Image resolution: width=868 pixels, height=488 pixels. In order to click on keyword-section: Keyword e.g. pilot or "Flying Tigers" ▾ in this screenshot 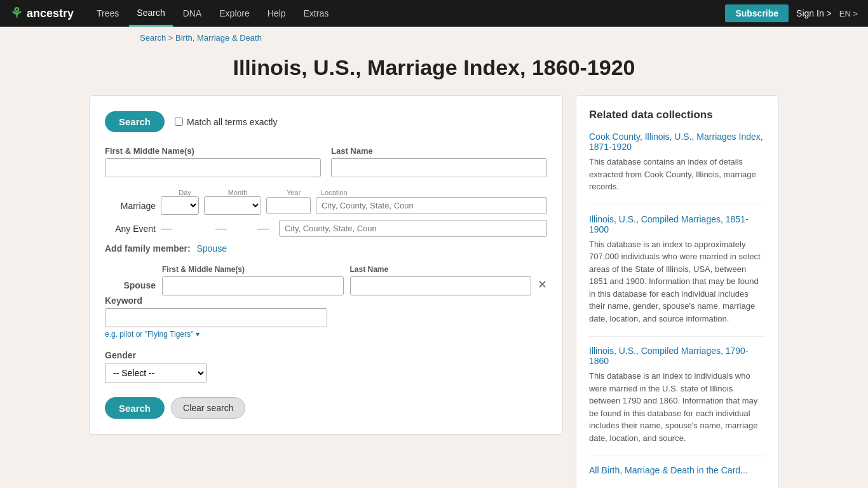, I will do `click(326, 317)`.